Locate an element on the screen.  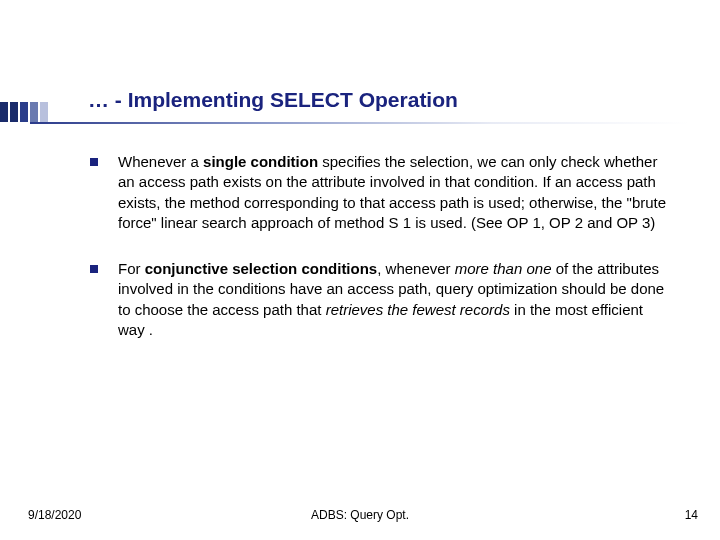
bullet-text: For conjunctive selection conditions, wh… is located at coordinates (394, 300).